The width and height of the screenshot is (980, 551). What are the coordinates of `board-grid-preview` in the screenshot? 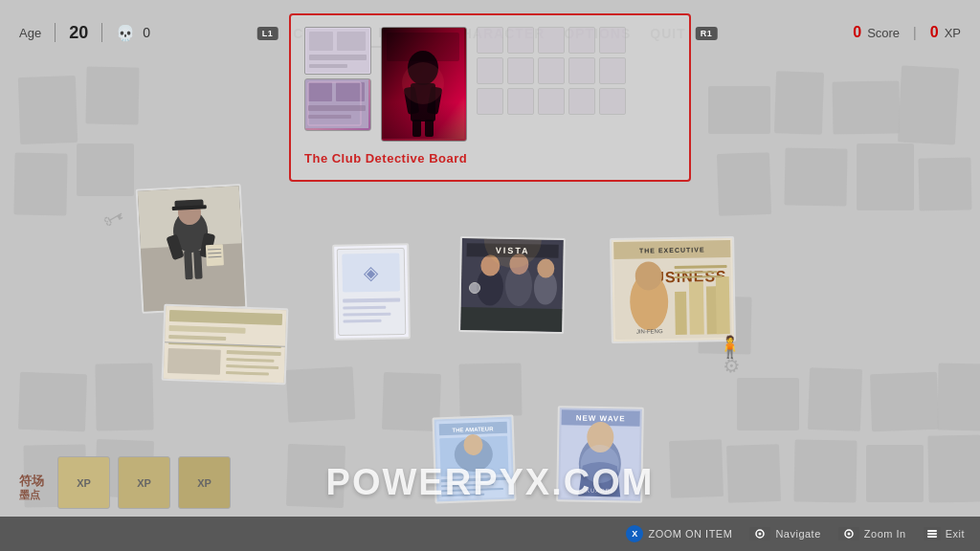 It's located at (576, 71).